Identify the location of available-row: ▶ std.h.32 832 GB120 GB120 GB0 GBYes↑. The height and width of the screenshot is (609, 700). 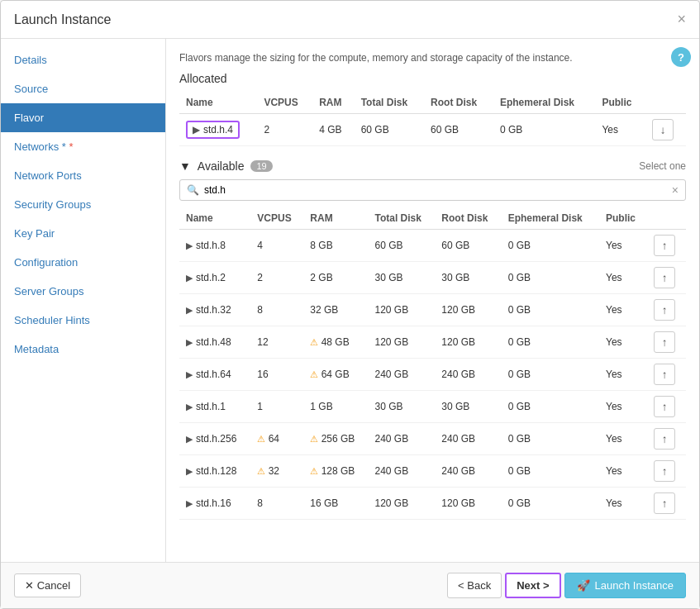
(433, 311).